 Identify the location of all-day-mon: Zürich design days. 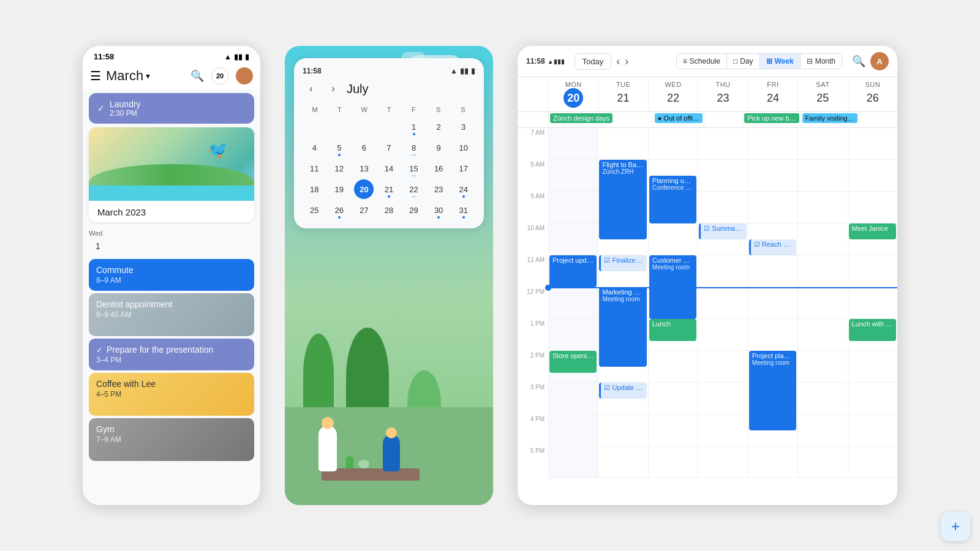
(581, 120).